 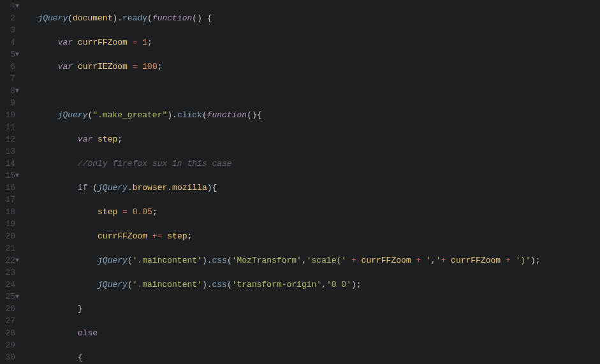 I want to click on line-number: 17, so click(x=9, y=200).